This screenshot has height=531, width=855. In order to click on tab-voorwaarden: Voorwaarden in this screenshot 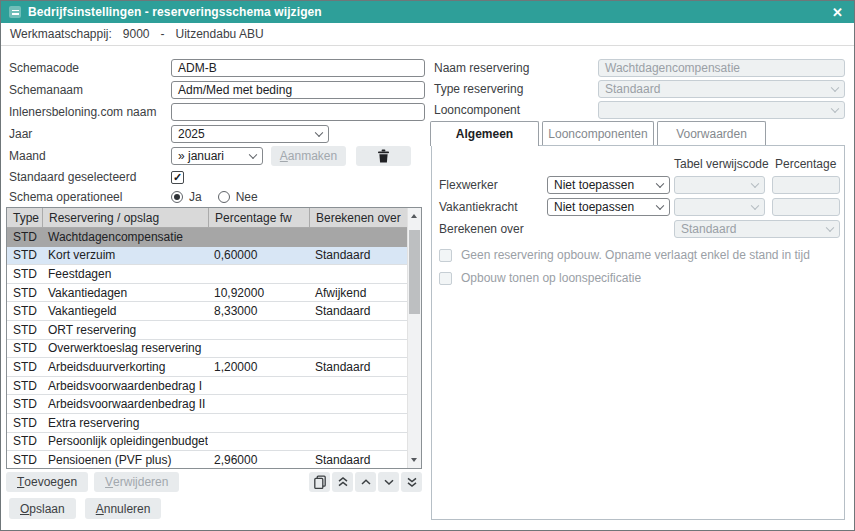, I will do `click(712, 133)`.